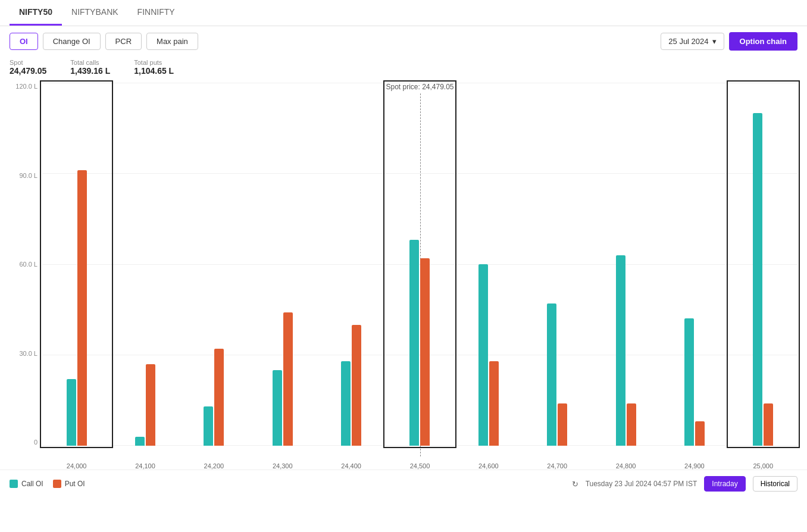 The height and width of the screenshot is (532, 807). What do you see at coordinates (26, 484) in the screenshot?
I see `call-oi-legend: Call OI` at bounding box center [26, 484].